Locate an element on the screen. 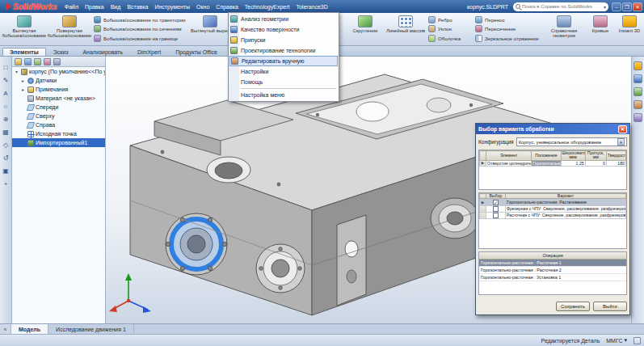  configuration-select: Корпус, универсальное оборудование ▾ is located at coordinates (572, 142).